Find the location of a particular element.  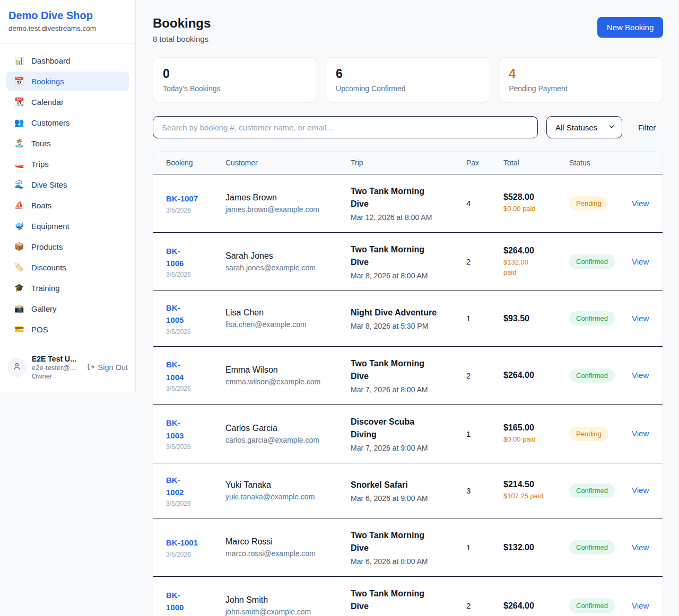

sidebar: Demo Dive Shop demo.test.divestreams.com… is located at coordinates (68, 196).